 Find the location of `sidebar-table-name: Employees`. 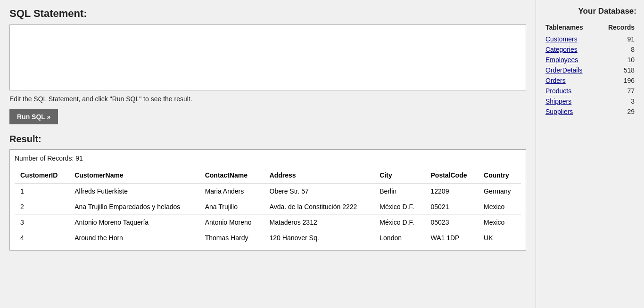

sidebar-table-name: Employees is located at coordinates (570, 60).